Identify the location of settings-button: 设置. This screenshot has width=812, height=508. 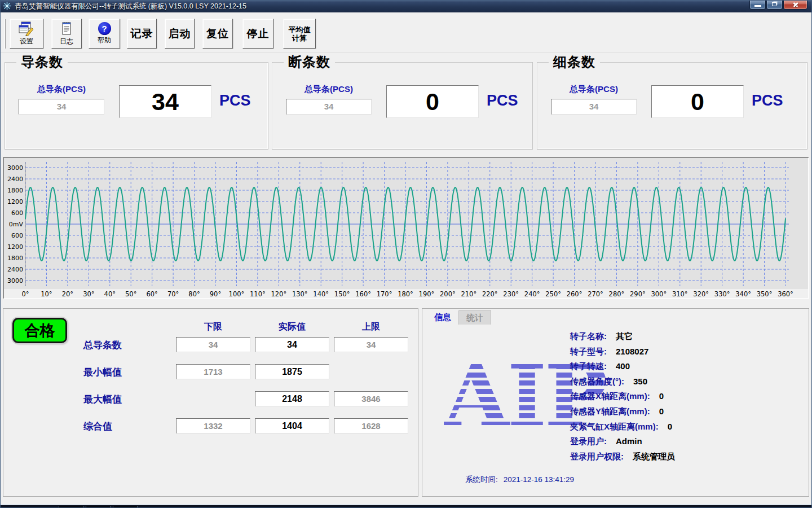
(27, 34).